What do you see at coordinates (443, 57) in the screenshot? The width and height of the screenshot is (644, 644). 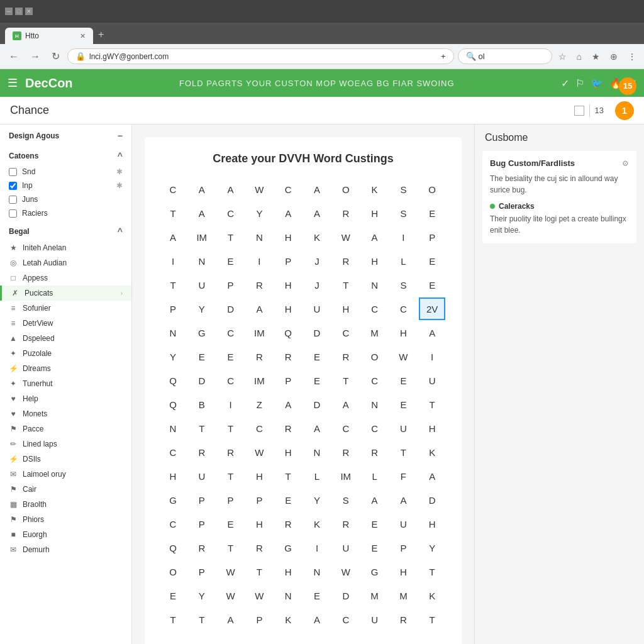 I see `url-add-icon: +` at bounding box center [443, 57].